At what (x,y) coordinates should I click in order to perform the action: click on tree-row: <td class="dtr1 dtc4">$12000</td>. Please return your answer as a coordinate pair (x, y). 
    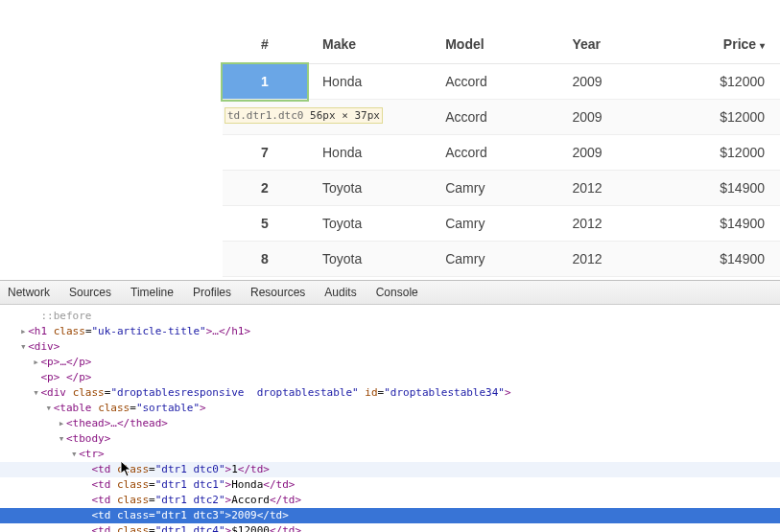
    Looking at the image, I should click on (390, 527).